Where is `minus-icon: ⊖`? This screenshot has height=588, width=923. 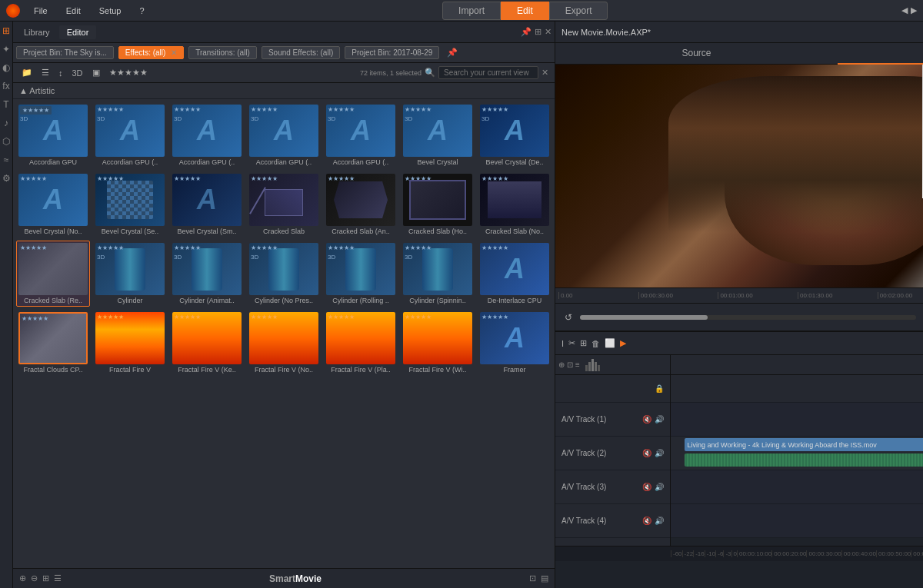
minus-icon: ⊖ is located at coordinates (34, 578).